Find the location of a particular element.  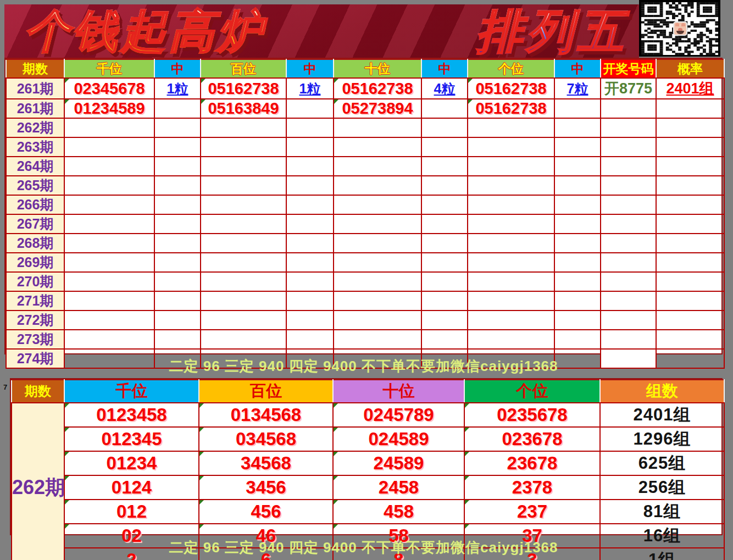

cell-digits: 0245789 is located at coordinates (399, 415).